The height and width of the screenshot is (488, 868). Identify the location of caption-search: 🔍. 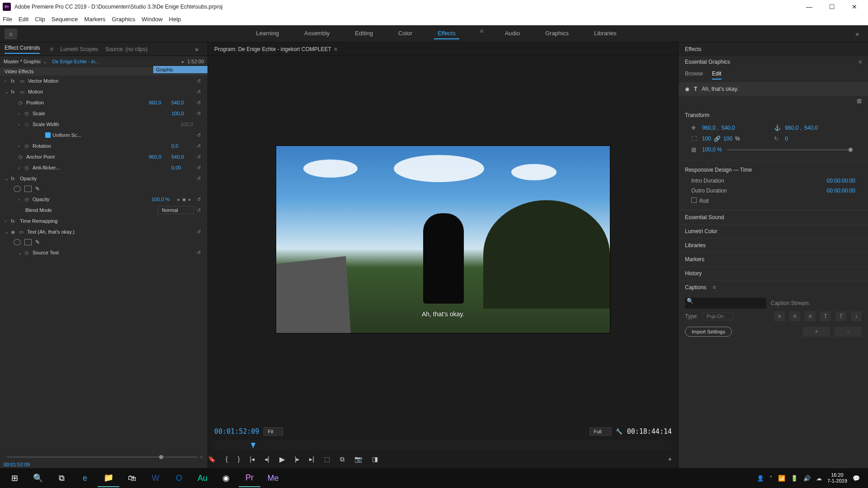
(726, 303).